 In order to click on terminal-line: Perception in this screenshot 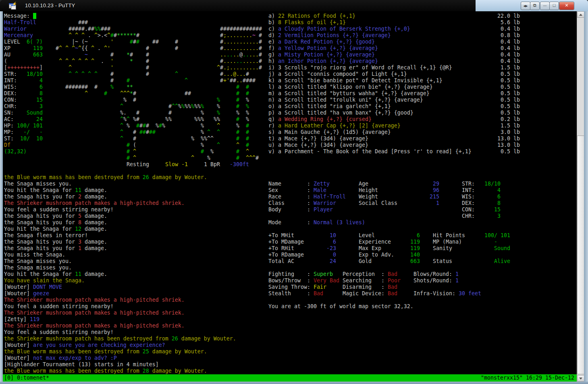, I will do `click(359, 274)`.